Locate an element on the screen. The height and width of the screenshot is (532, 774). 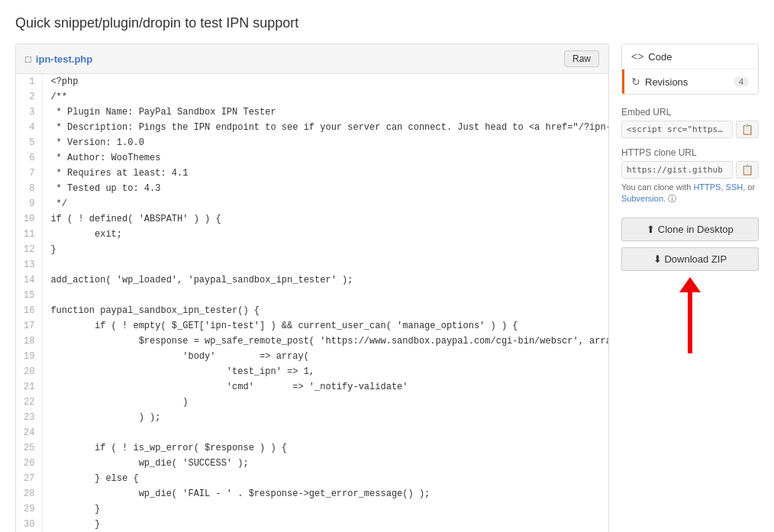
revisions-icon: ↻ is located at coordinates (636, 82).